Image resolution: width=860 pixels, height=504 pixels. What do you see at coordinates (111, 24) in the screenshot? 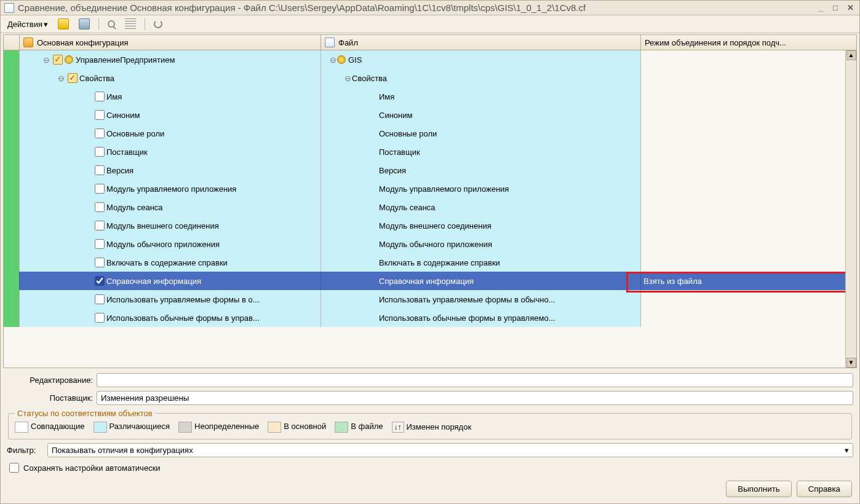
I see `find-button` at bounding box center [111, 24].